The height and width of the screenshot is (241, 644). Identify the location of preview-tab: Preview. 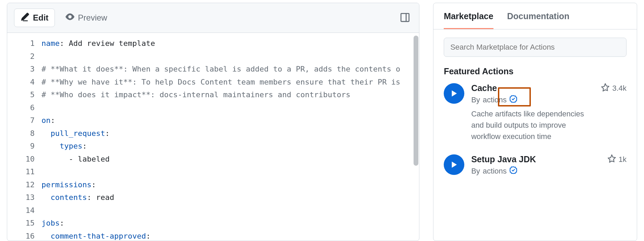
(86, 18).